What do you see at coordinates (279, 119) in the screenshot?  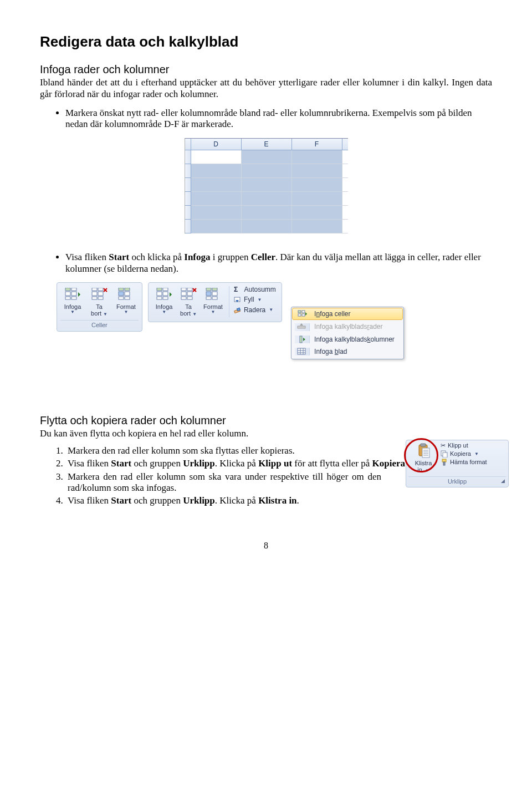 I see `bullet-item: Markera önskat nytt rad- eller kolumnomr…` at bounding box center [279, 119].